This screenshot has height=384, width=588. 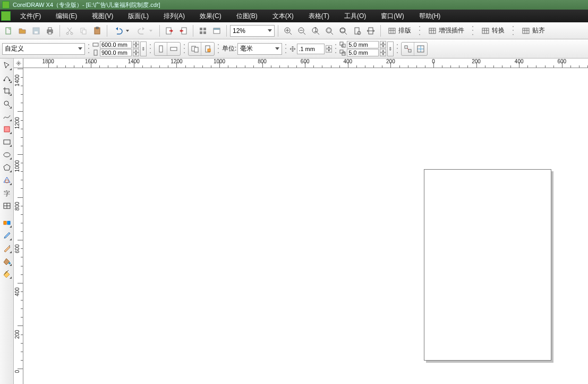 I want to click on zoom-in-button, so click(x=288, y=31).